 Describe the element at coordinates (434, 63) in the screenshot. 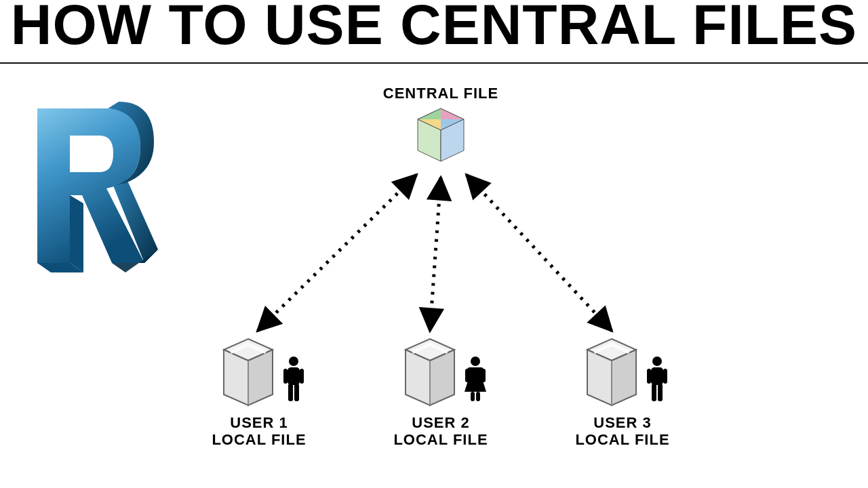

I see `title-divider` at that location.